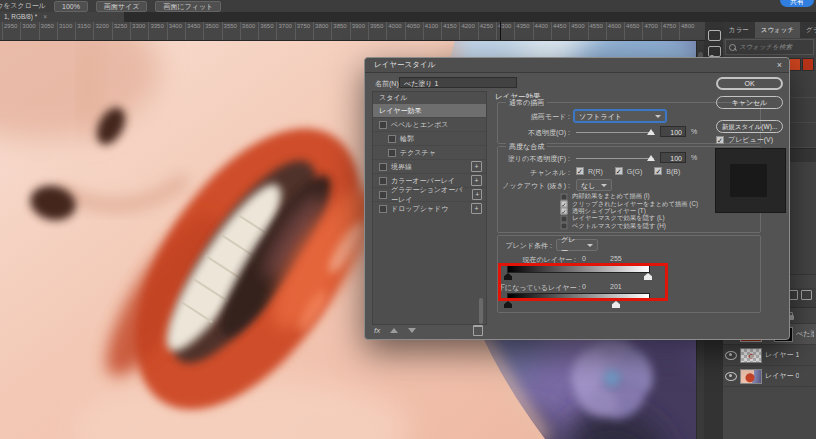 This screenshot has height=439, width=816. What do you see at coordinates (430, 166) in the screenshot?
I see `styles-item: 境界線 +` at bounding box center [430, 166].